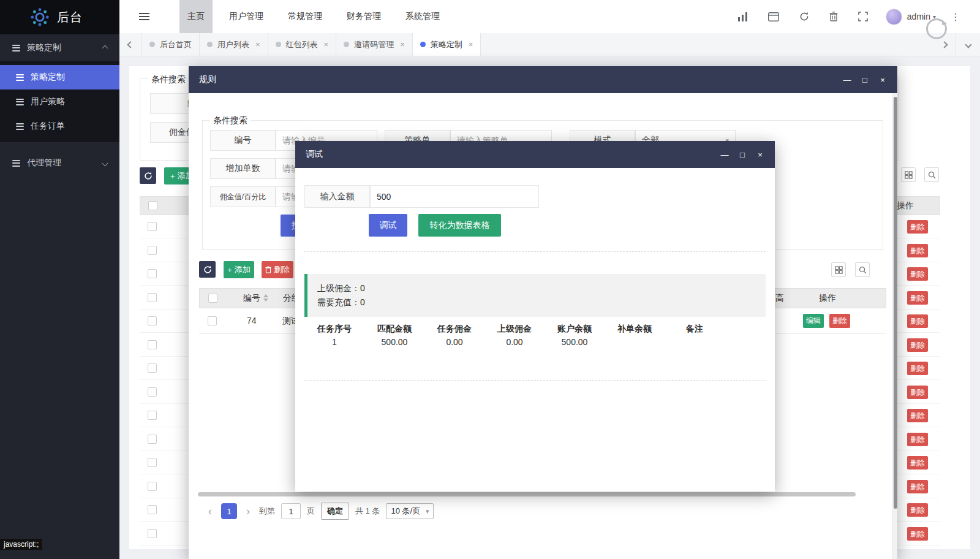 This screenshot has width=980, height=559. I want to click on convert-to-table-button: 转化为数据表格, so click(459, 226).